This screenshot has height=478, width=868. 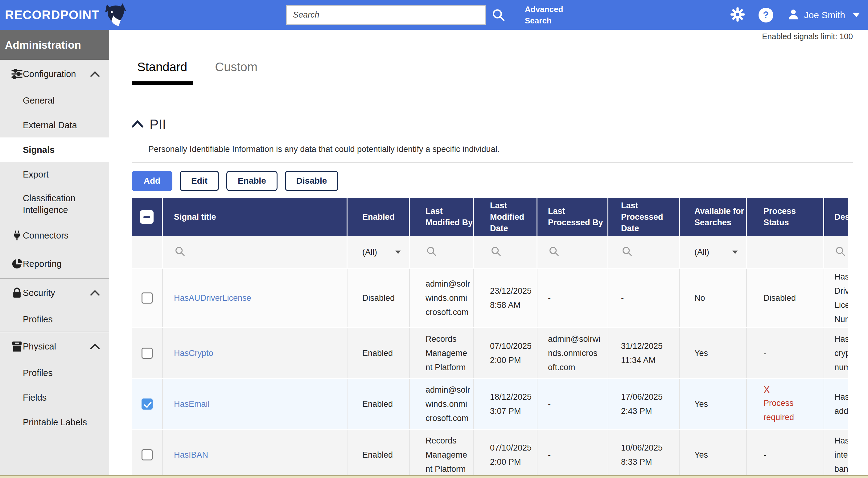 I want to click on sidebar-item-label: Fields, so click(x=45, y=397).